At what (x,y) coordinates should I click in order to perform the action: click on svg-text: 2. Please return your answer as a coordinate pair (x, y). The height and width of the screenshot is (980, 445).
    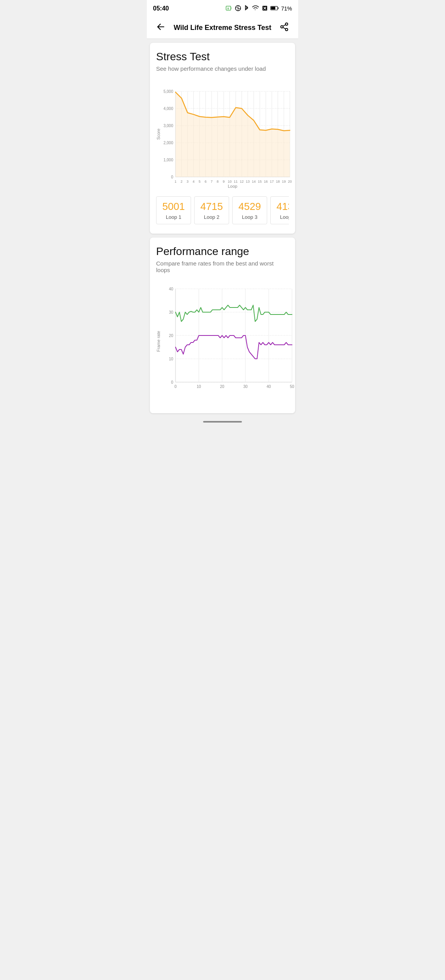
    Looking at the image, I should click on (182, 182).